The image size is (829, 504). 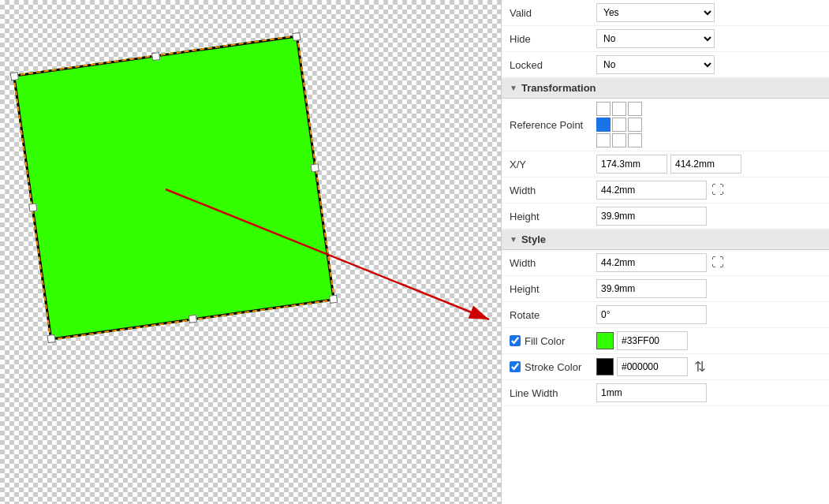 What do you see at coordinates (533, 240) in the screenshot?
I see `style-section-label: Style` at bounding box center [533, 240].